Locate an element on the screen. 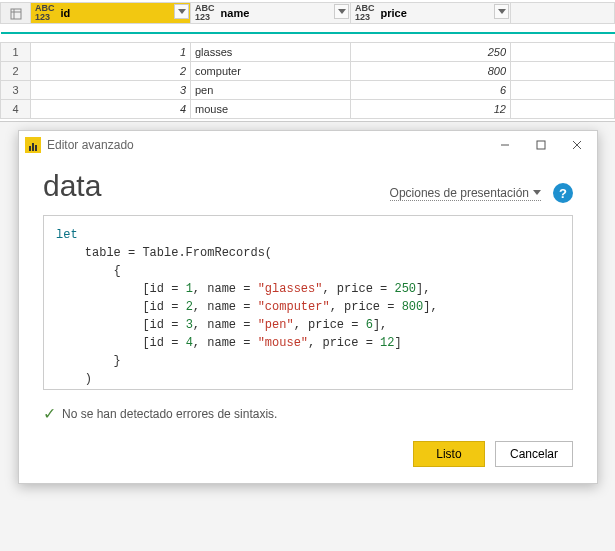  table-row: 1 1 glasses 250 is located at coordinates (308, 52).